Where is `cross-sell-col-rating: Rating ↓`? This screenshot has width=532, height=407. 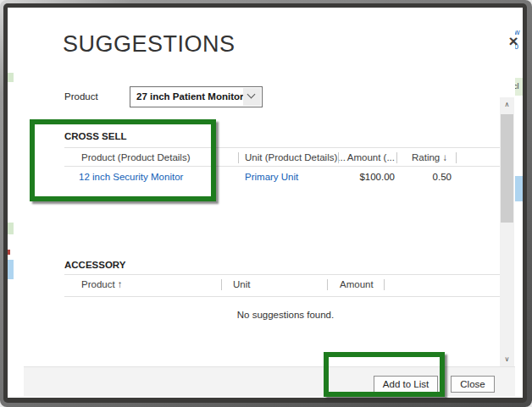
cross-sell-col-rating: Rating ↓ is located at coordinates (429, 157).